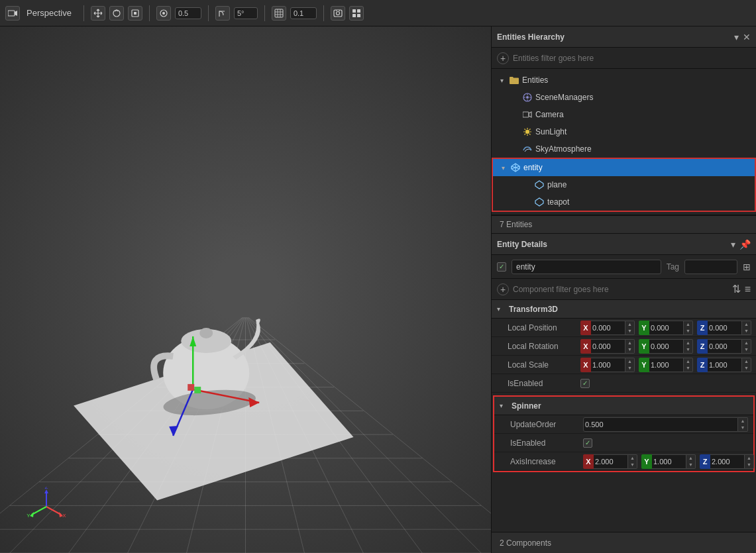 The height and width of the screenshot is (553, 756). I want to click on rotation-x-field: X ▲ ▼, so click(608, 346).